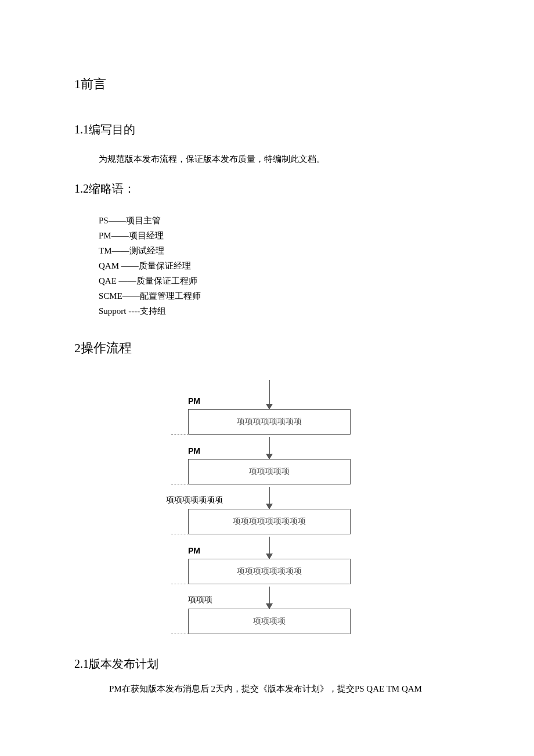 The image size is (534, 756). Describe the element at coordinates (282, 311) in the screenshot. I see `abbr-item: Support ----支持组` at that location.